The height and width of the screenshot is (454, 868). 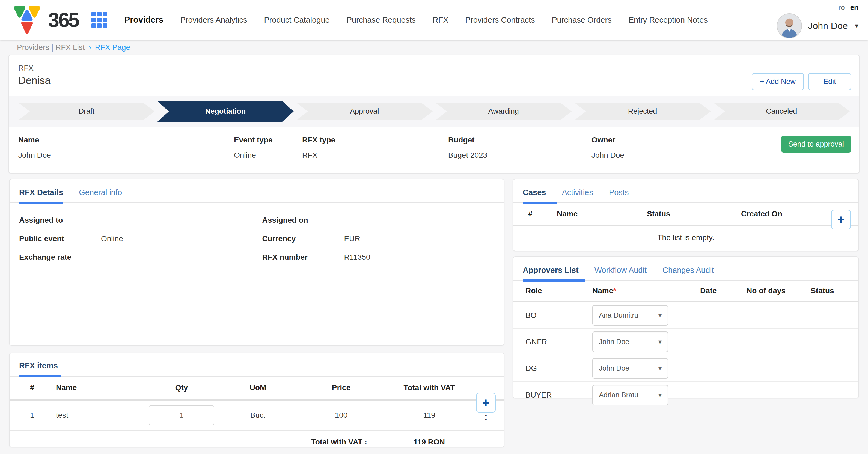 I want to click on add-case-button: +, so click(x=841, y=220).